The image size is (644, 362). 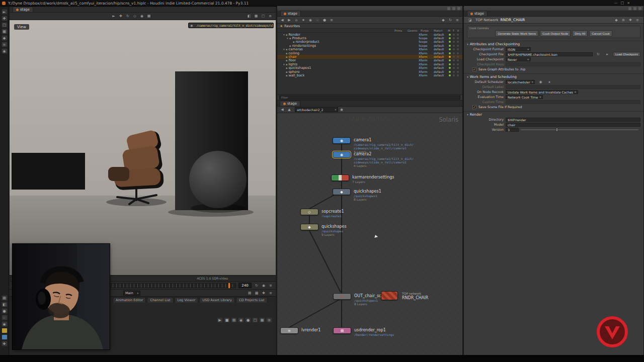 I want to click on tab-stage: stage, so click(x=291, y=13).